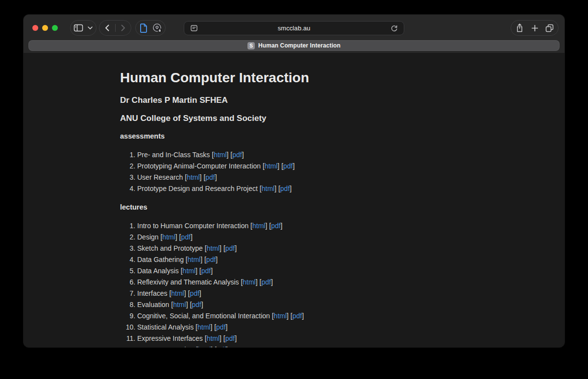  I want to click on section-heading: assessments, so click(294, 136).